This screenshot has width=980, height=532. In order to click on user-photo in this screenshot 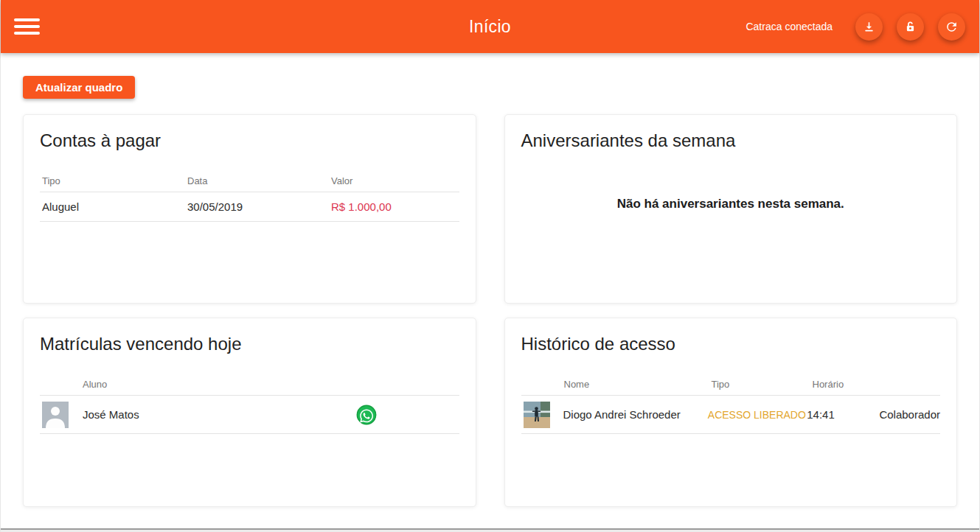, I will do `click(537, 415)`.